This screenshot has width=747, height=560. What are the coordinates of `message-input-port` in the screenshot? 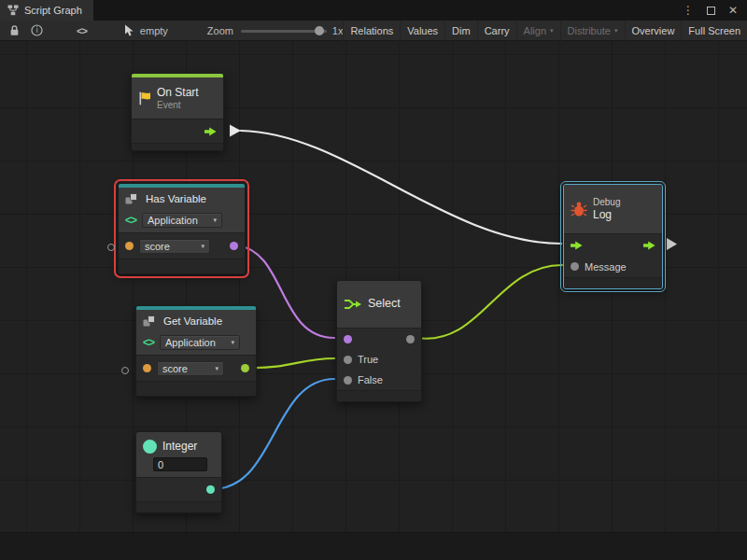 It's located at (575, 267).